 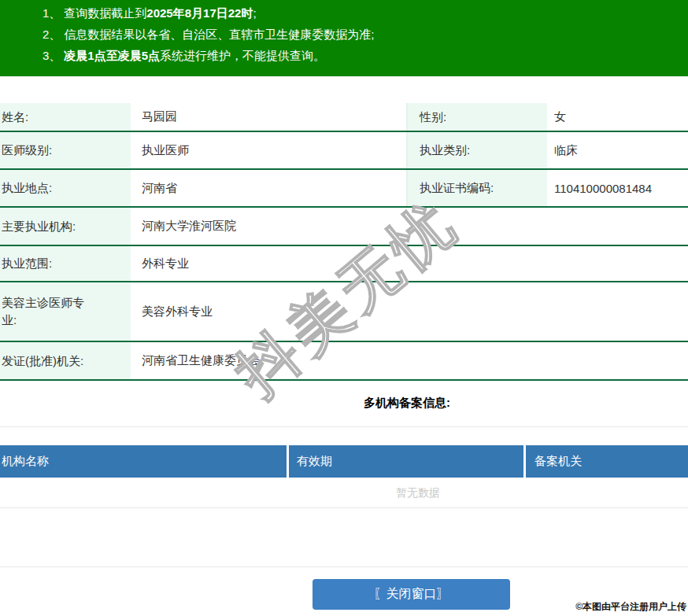 I want to click on info-label: 发证(批准)机关:, so click(x=65, y=360).